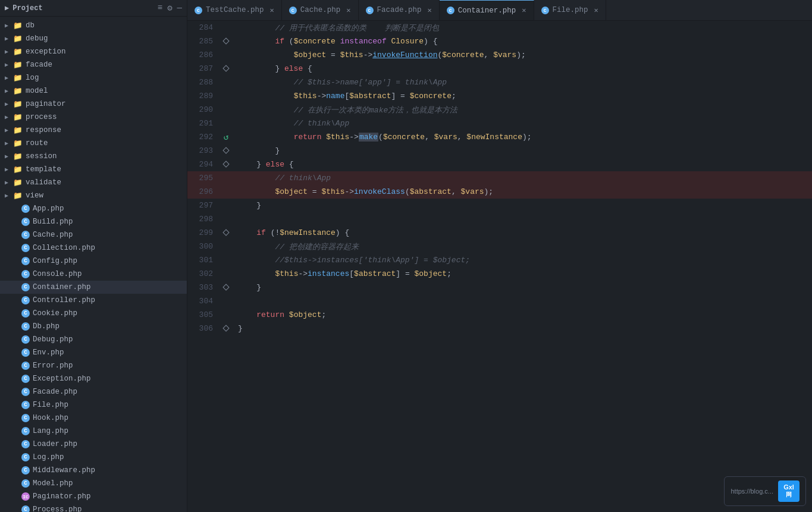 Image resolution: width=812 pixels, height=512 pixels. What do you see at coordinates (500, 109) in the screenshot?
I see `code-line-290: 290 // 在执行一次本类的make方法，也就是本方法` at bounding box center [500, 109].